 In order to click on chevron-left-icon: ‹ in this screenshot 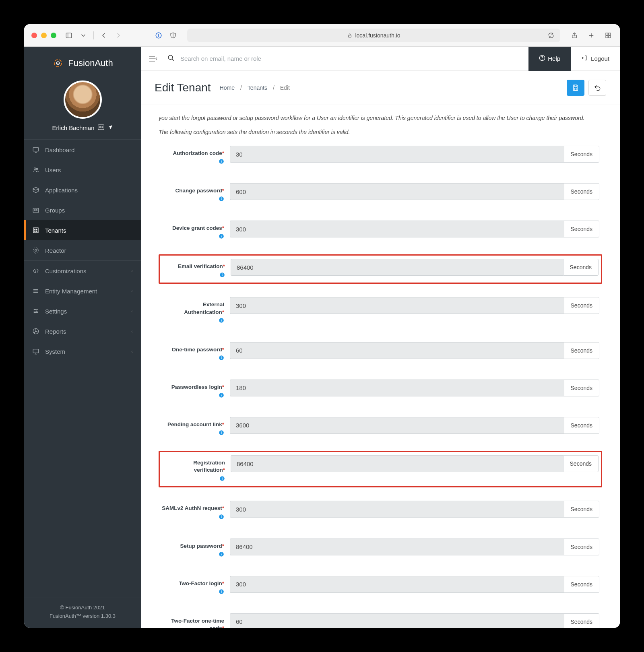, I will do `click(132, 331)`.